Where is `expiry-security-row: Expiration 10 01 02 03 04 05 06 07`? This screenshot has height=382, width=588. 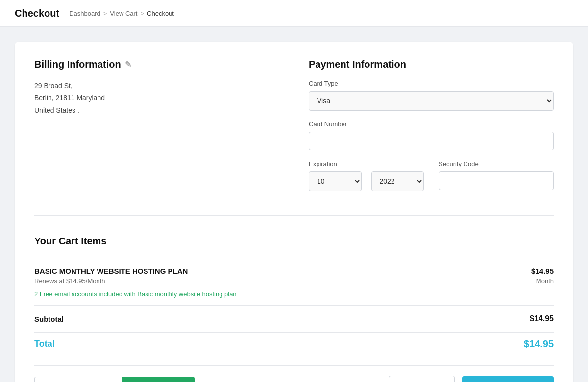
expiry-security-row: Expiration 10 01 02 03 04 05 06 07 is located at coordinates (431, 180).